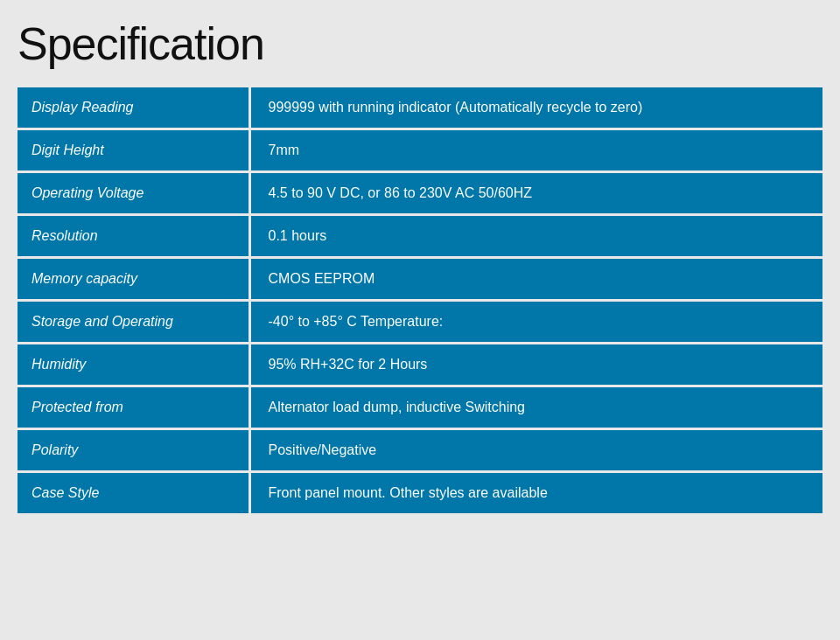 Image resolution: width=840 pixels, height=640 pixels. I want to click on table-row: Memory capacityCMOS EEPROM, so click(420, 280).